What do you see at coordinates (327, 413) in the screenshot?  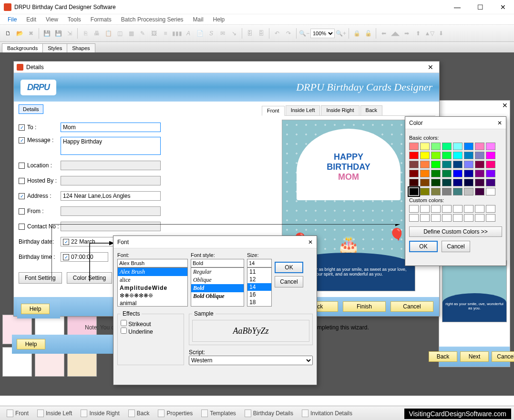 I see `bottom-invdetails: Invitation Details` at bounding box center [327, 413].